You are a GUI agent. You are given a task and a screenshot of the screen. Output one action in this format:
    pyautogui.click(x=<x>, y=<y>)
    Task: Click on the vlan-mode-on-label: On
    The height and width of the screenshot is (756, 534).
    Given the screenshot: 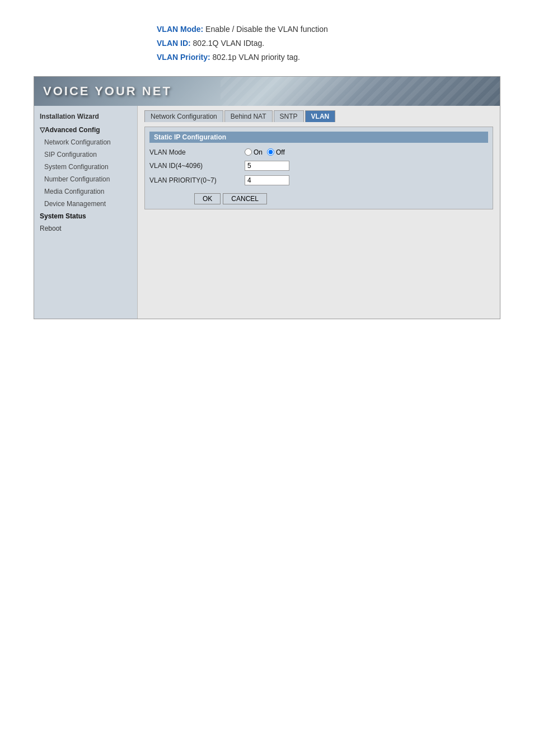 What is the action you would take?
    pyautogui.click(x=254, y=152)
    